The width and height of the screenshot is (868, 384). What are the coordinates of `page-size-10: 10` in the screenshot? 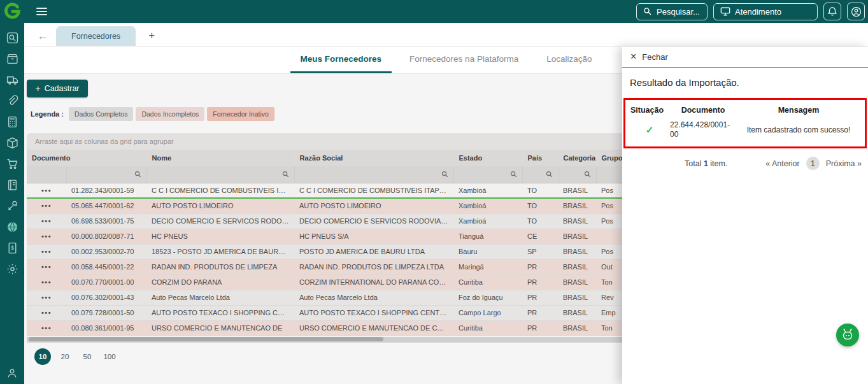 It's located at (43, 357).